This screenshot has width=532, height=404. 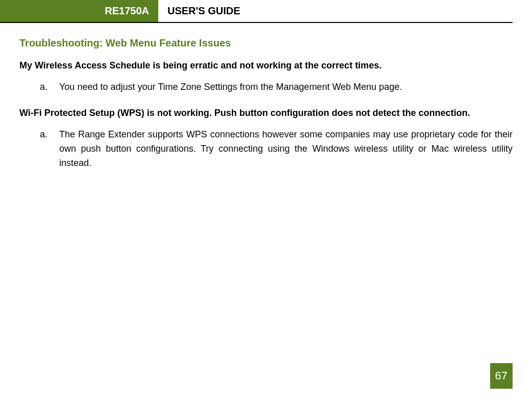 I want to click on list-text: You need to adjust your Time Zone Settin…, so click(x=286, y=87).